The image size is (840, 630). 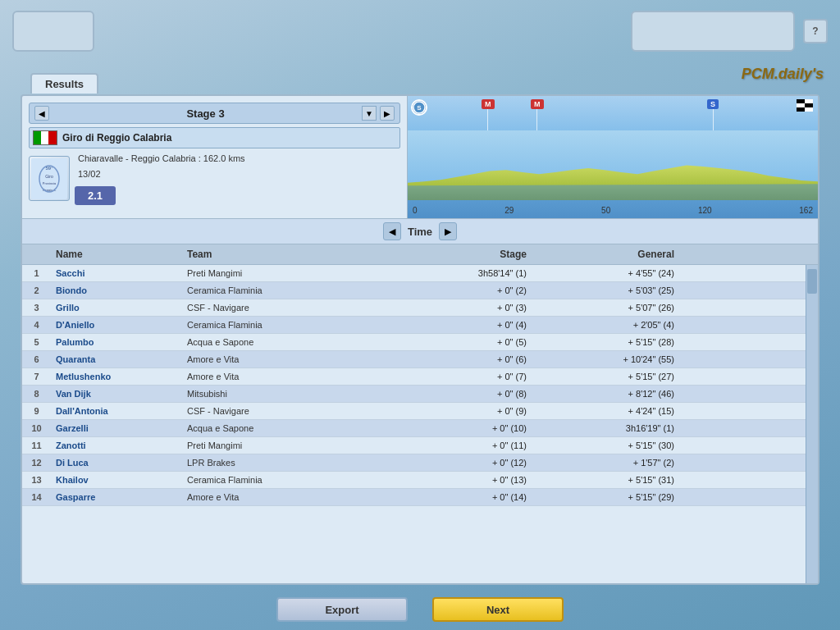 I want to click on cell-team: Acqua e Sapone, so click(x=285, y=428).